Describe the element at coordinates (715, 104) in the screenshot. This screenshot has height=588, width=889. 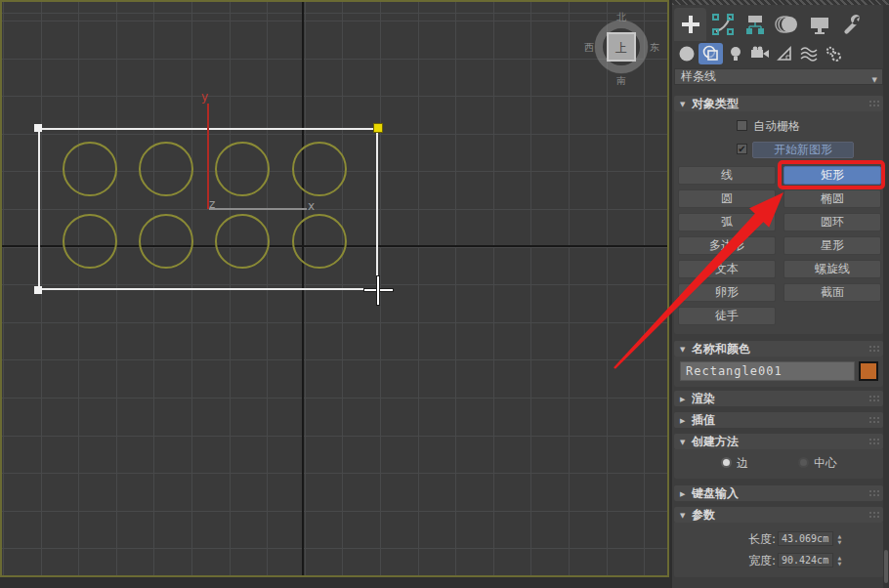
I see `rollout-title: 对象类型` at that location.